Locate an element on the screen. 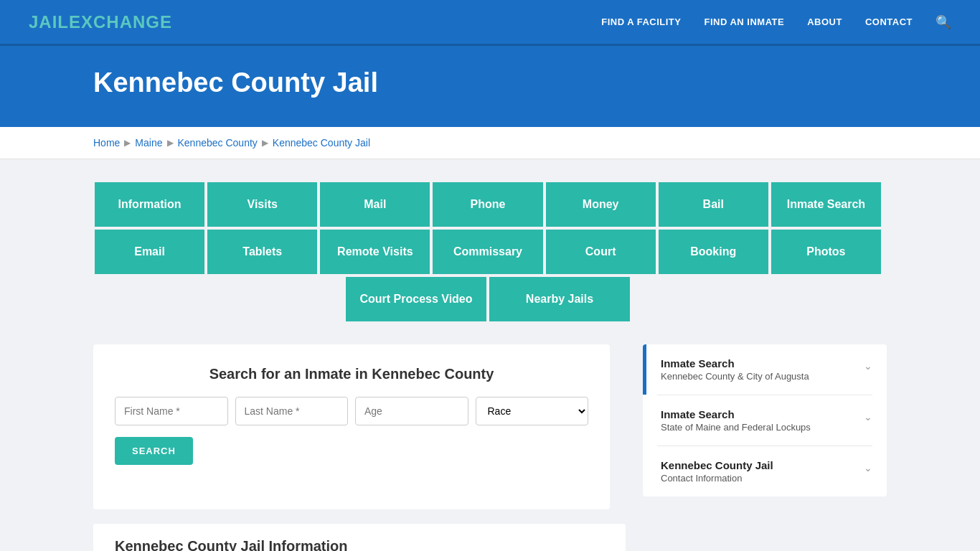 This screenshot has height=551, width=980. sidebar-title-3: Kennebec County Jail is located at coordinates (717, 465).